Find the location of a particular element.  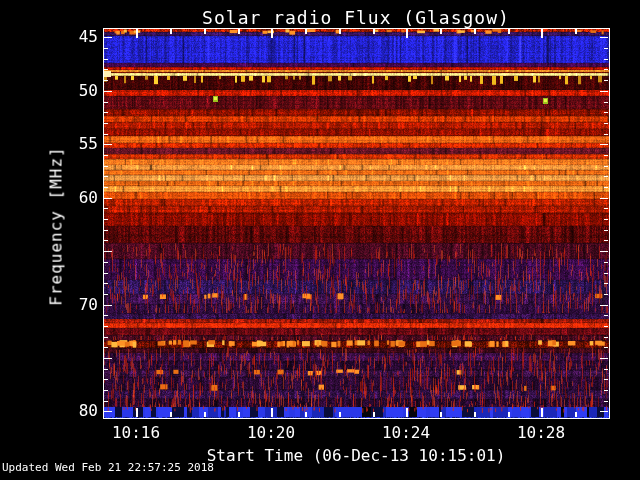

x-tick-label: 10:24 is located at coordinates (406, 433).